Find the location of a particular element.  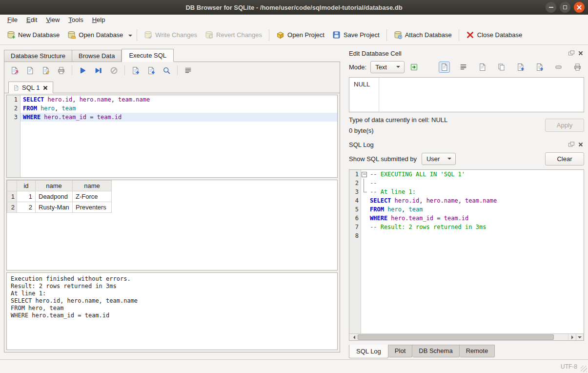

new-database-button: New Database is located at coordinates (33, 35).